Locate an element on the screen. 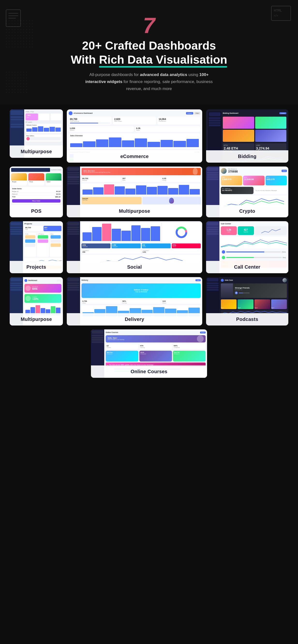  crypto-card-2: ETH 12,549.88 is located at coordinates (254, 180).